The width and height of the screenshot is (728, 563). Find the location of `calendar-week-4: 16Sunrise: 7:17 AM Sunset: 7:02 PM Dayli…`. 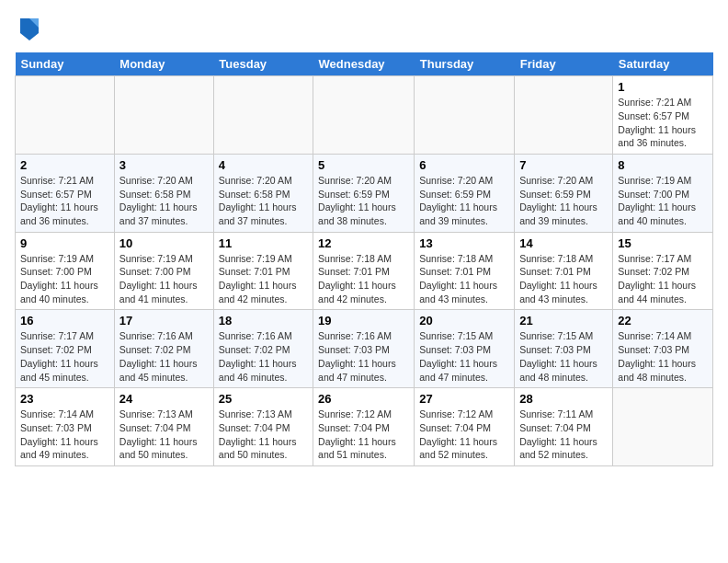

calendar-week-4: 16Sunrise: 7:17 AM Sunset: 7:02 PM Dayli… is located at coordinates (364, 350).